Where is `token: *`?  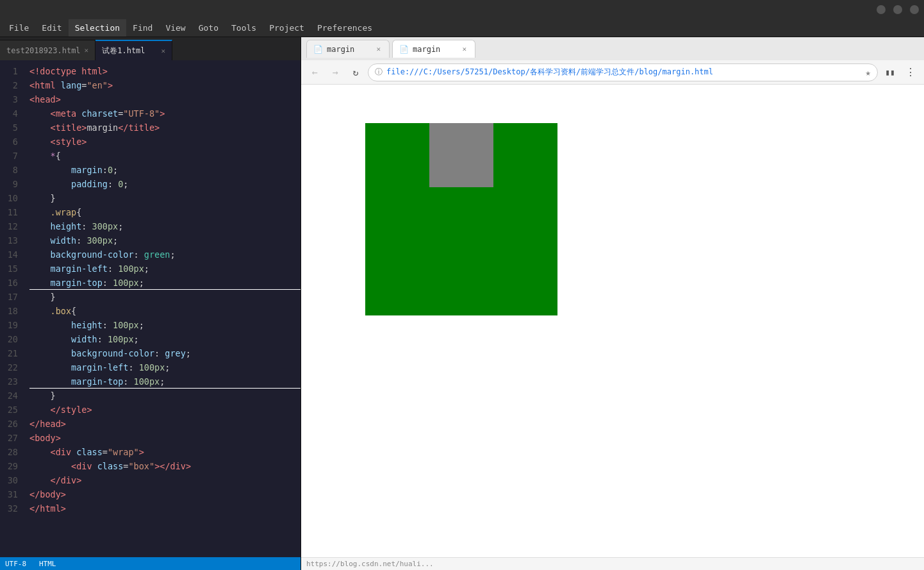
token: * is located at coordinates (53, 156).